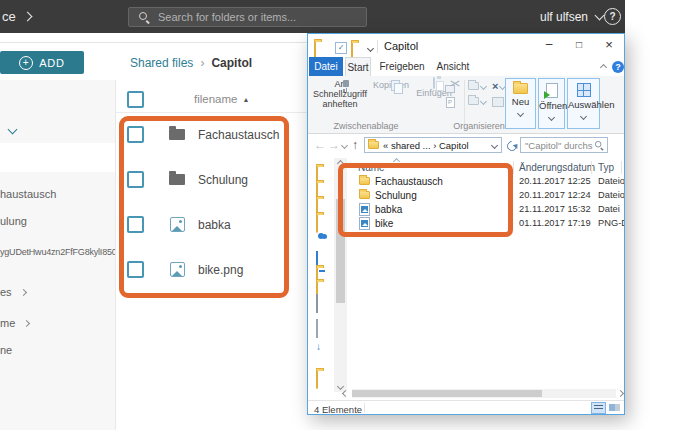  I want to click on help-button: ?, so click(612, 16).